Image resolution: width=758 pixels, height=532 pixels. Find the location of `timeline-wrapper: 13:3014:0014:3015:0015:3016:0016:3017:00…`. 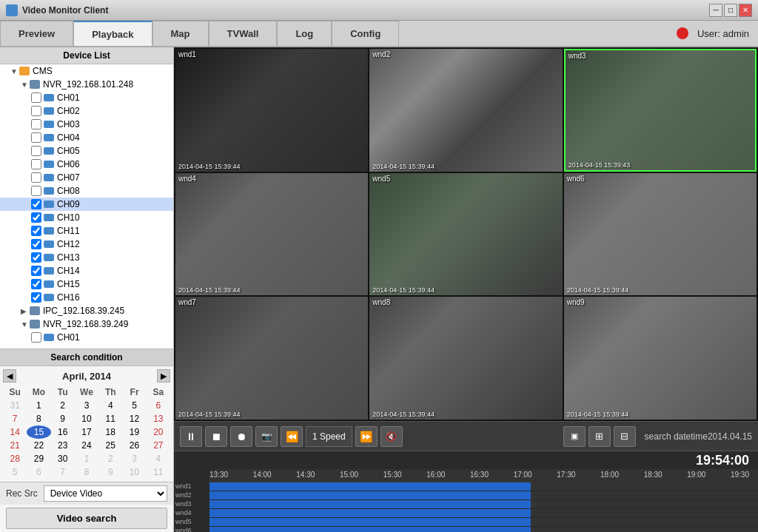

timeline-wrapper: 13:3014:0014:3015:0015:3016:0016:3017:00… is located at coordinates (466, 500).